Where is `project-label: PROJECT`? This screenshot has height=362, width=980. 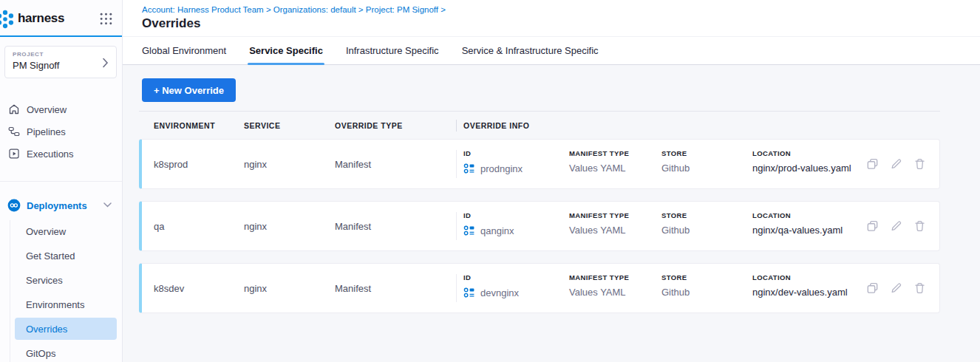
project-label: PROJECT is located at coordinates (61, 55).